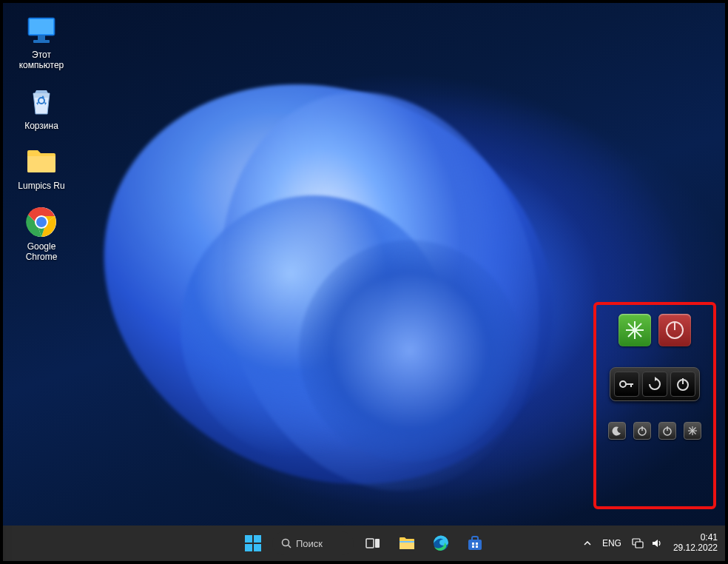  What do you see at coordinates (41, 42) in the screenshot?
I see `desktop-icon-this-pc: Этот компьютер` at bounding box center [41, 42].